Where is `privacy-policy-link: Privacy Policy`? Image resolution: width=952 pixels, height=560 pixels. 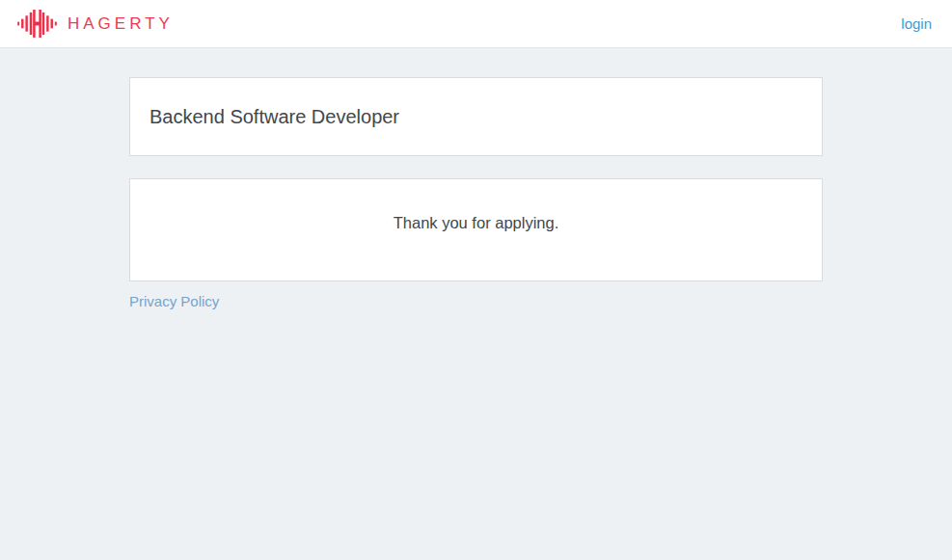
privacy-policy-link: Privacy Policy is located at coordinates (174, 301).